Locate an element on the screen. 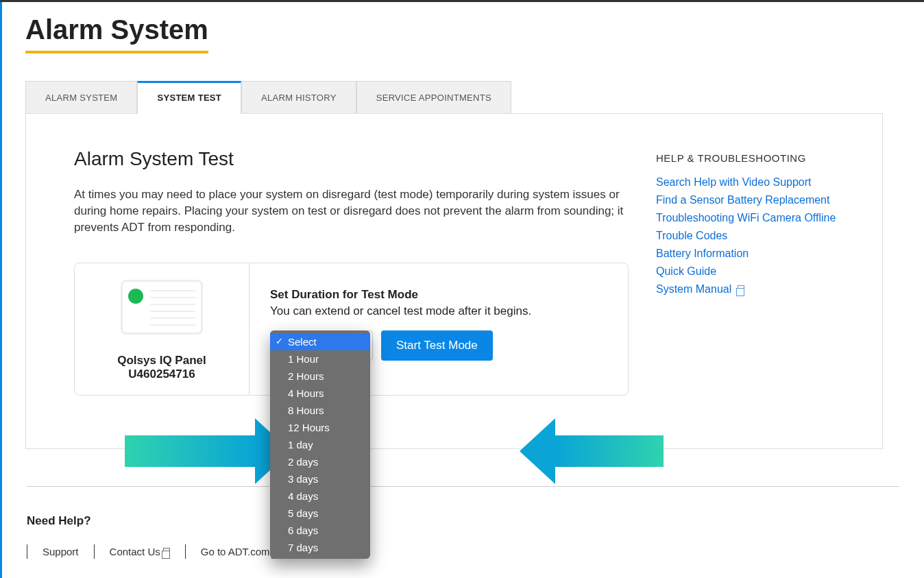 This screenshot has height=578, width=924. tab-alarm-history: ALARM HISTORY is located at coordinates (299, 97).